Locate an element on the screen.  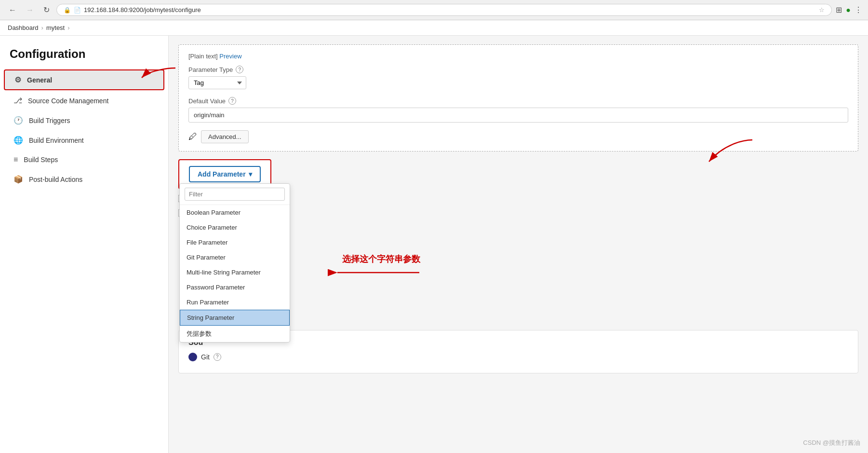
sidebar-item-build-steps: ≡ Build Steps is located at coordinates (84, 160).